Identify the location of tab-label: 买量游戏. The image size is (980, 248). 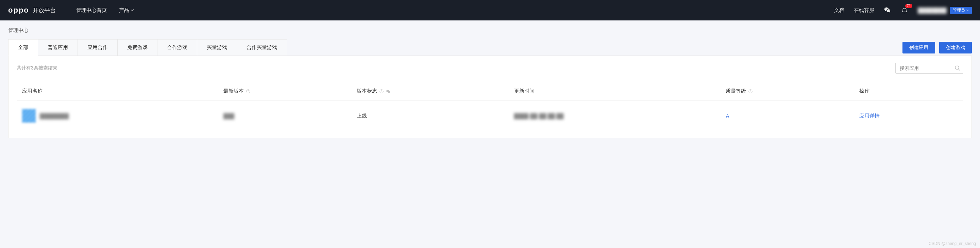
(217, 47).